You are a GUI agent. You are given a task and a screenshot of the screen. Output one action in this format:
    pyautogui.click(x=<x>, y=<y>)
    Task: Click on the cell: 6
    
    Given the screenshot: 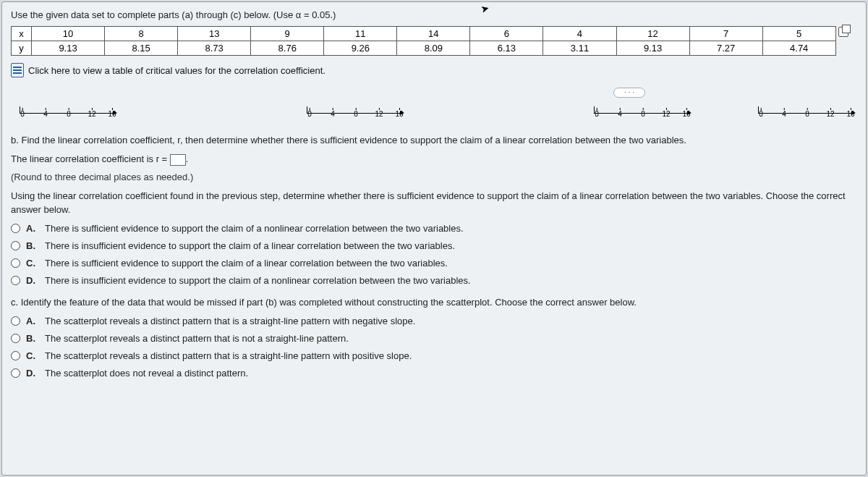 What is the action you would take?
    pyautogui.click(x=506, y=34)
    